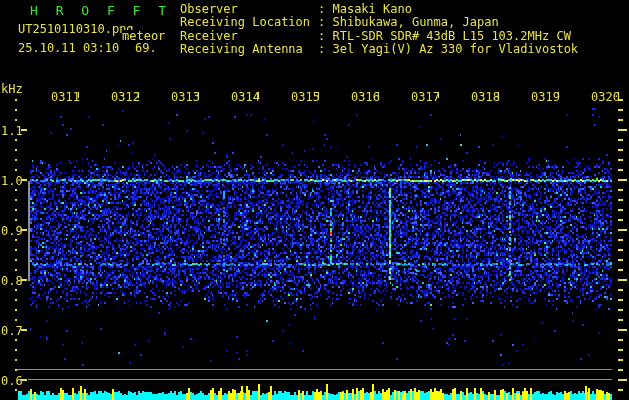 Image resolution: width=629 pixels, height=400 pixels. Describe the element at coordinates (12, 331) in the screenshot. I see `freq-tick-label: 0.7` at that location.